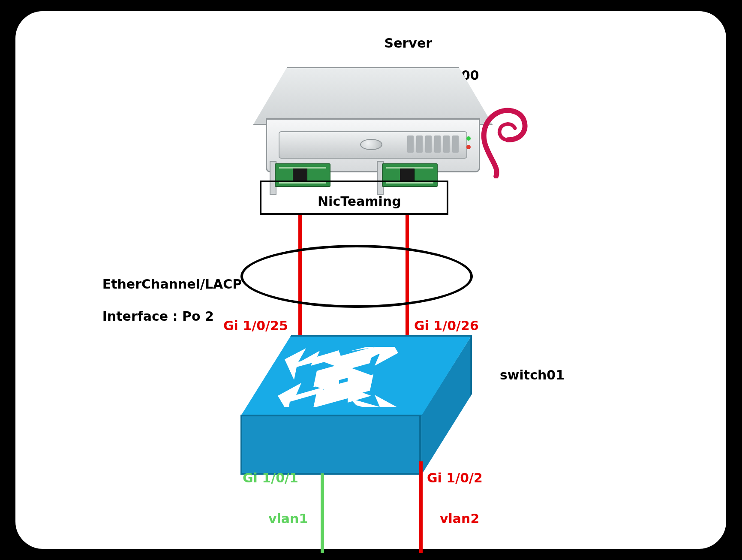  Describe the element at coordinates (172, 284) in the screenshot. I see `etherchannel-line1: EtherChannel/LACP` at that location.